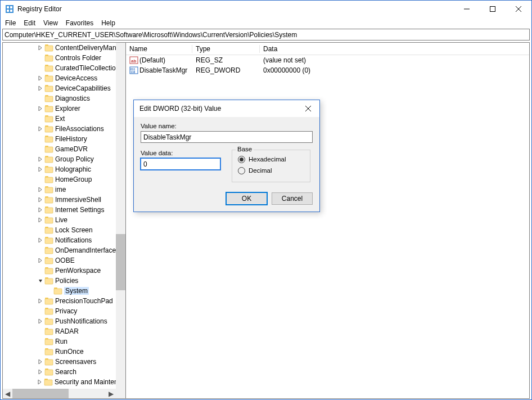 This screenshot has width=532, height=400. What do you see at coordinates (64, 179) in the screenshot?
I see `tree-item: HomeGroup` at bounding box center [64, 179].